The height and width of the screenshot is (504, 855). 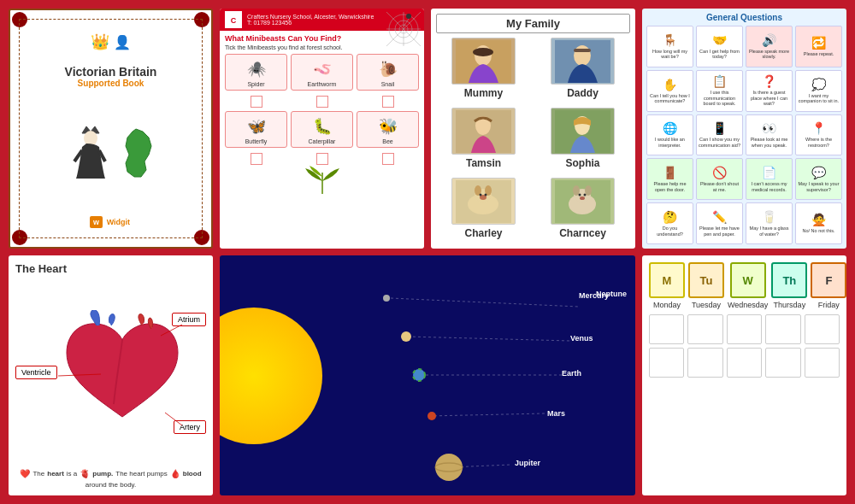 I want to click on monday-name: Monday, so click(x=667, y=305).